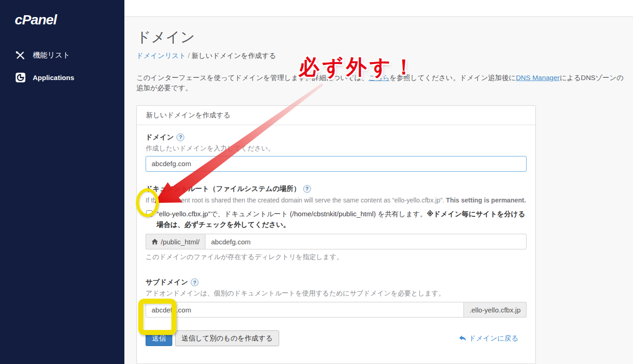 The width and height of the screenshot is (633, 364). What do you see at coordinates (62, 55) in the screenshot?
I see `sidebar-item-feature-list: 機能リスト` at bounding box center [62, 55].